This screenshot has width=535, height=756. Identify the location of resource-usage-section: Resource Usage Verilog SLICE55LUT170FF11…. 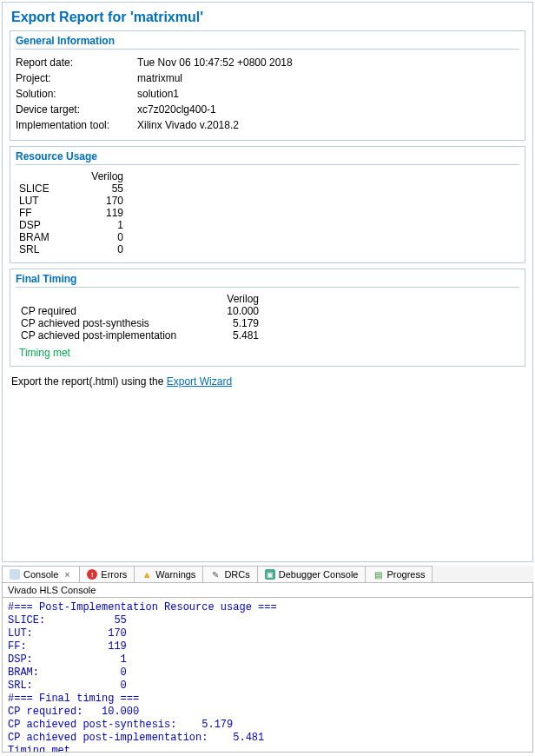
(268, 205).